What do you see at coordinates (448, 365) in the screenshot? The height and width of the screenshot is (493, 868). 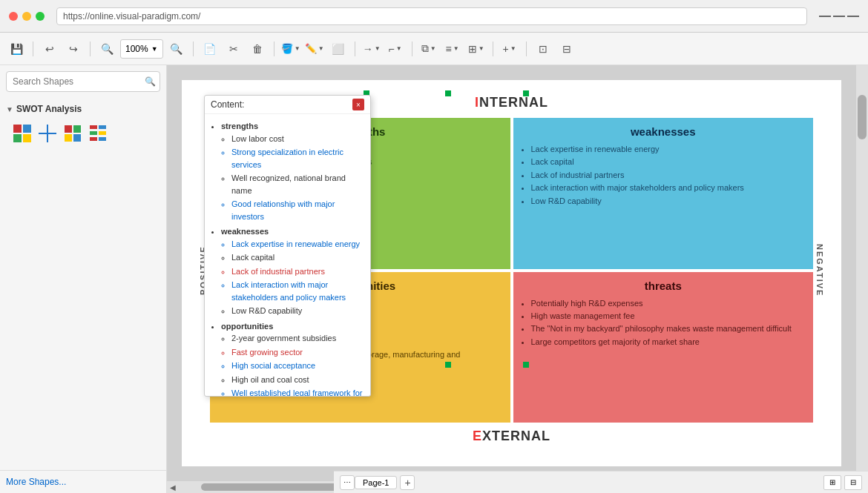 I see `handle-bc` at bounding box center [448, 365].